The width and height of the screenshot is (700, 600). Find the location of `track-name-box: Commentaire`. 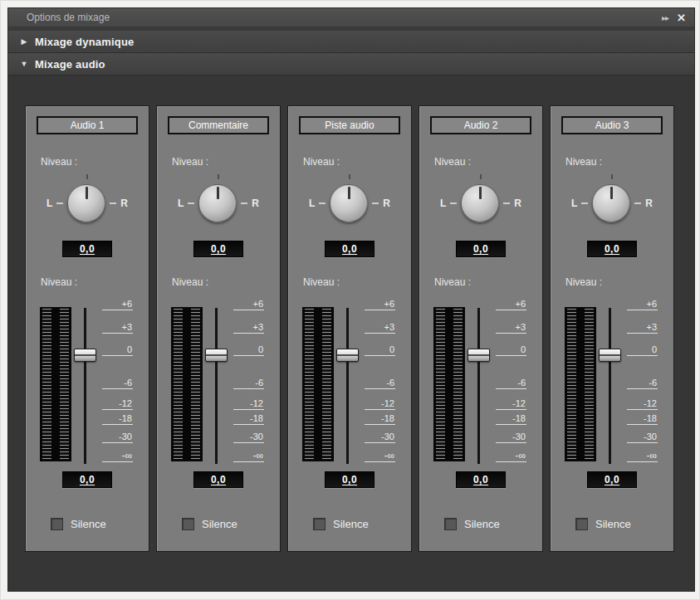

track-name-box: Commentaire is located at coordinates (218, 125).